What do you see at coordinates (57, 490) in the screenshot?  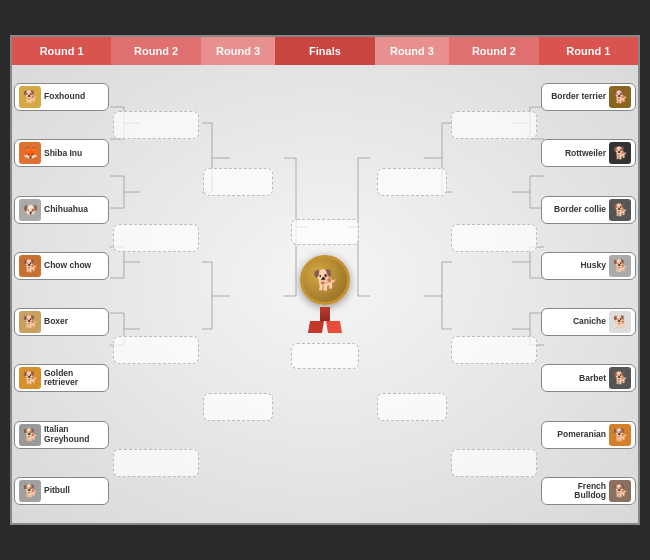 I see `pitbull-name: Pitbull` at bounding box center [57, 490].